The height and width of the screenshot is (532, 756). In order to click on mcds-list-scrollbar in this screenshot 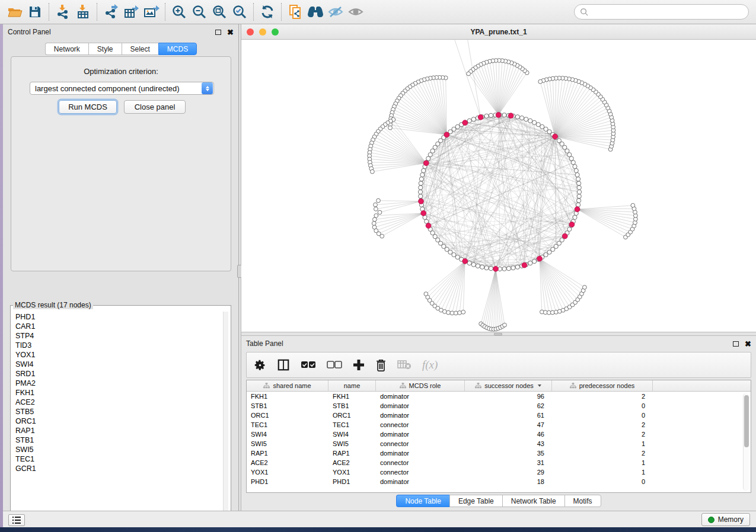, I will do `click(225, 415)`.